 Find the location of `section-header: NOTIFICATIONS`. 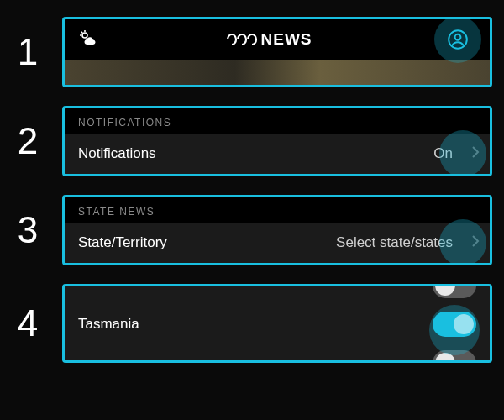

section-header: NOTIFICATIONS is located at coordinates (277, 121).